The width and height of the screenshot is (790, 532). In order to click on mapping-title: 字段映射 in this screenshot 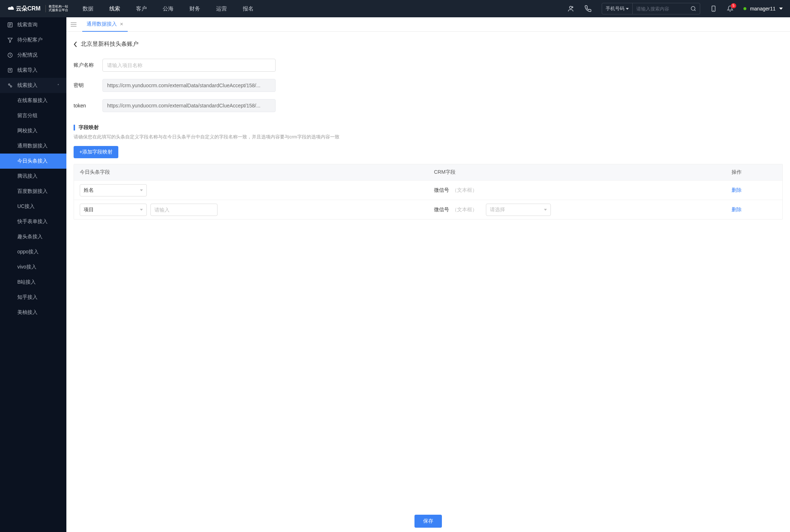, I will do `click(89, 128)`.